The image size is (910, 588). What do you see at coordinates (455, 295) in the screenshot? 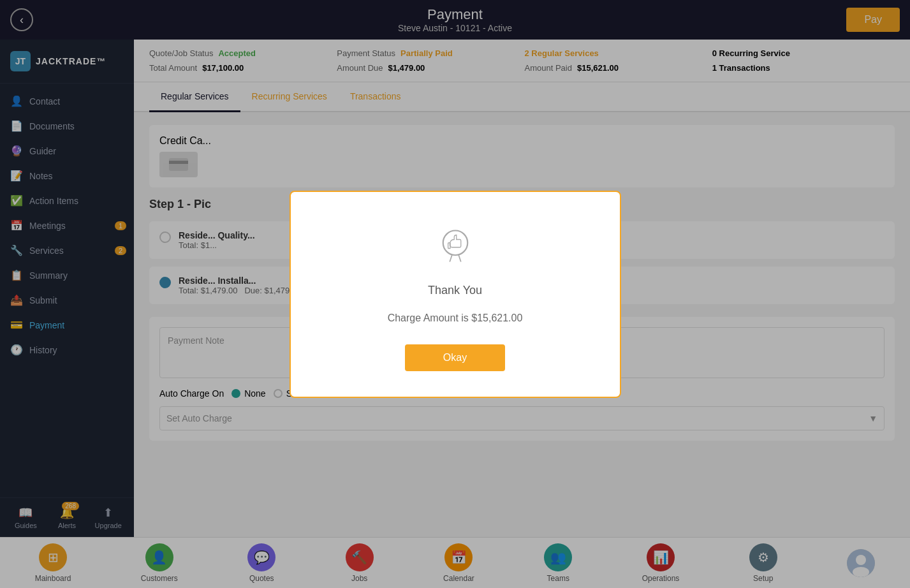
I see `modal-box: Thank You Charge Amount is $15,621.00 Ok…` at bounding box center [455, 295].